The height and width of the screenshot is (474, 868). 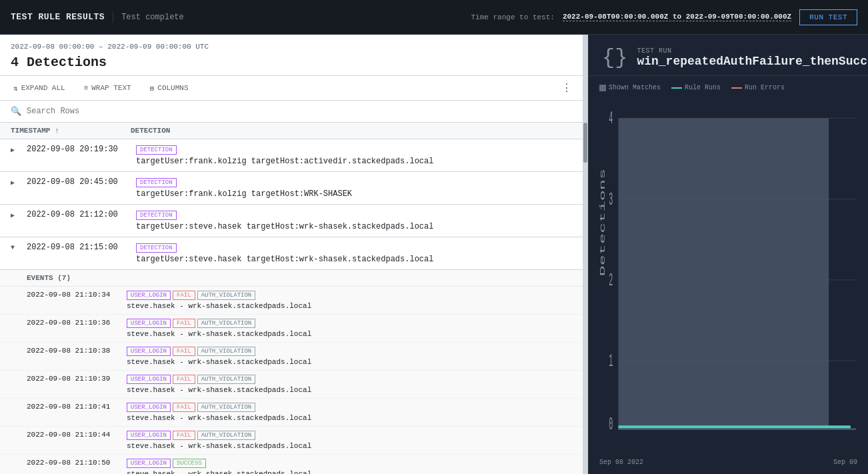 What do you see at coordinates (113, 17) in the screenshot?
I see `header-divider` at bounding box center [113, 17].